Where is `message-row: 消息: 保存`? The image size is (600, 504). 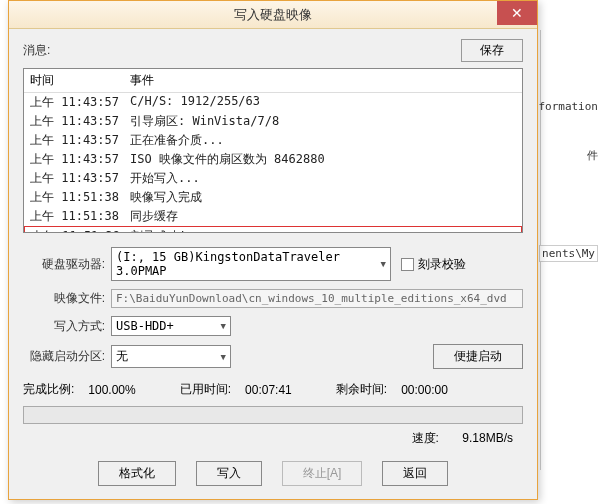
message-row: 消息: 保存 is located at coordinates (273, 50).